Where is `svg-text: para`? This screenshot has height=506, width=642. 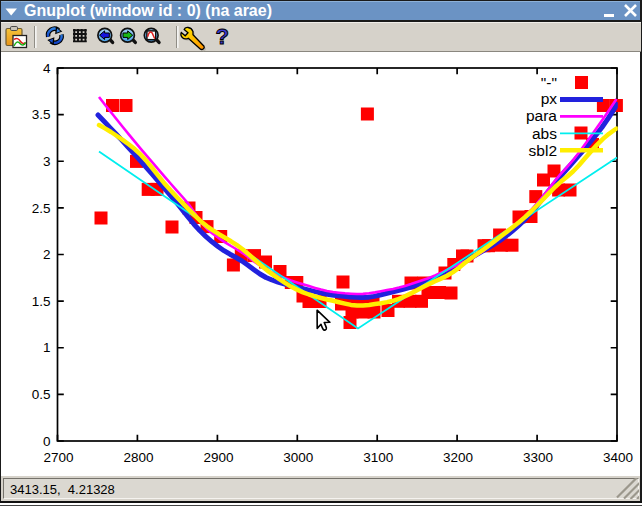
svg-text: para is located at coordinates (542, 116).